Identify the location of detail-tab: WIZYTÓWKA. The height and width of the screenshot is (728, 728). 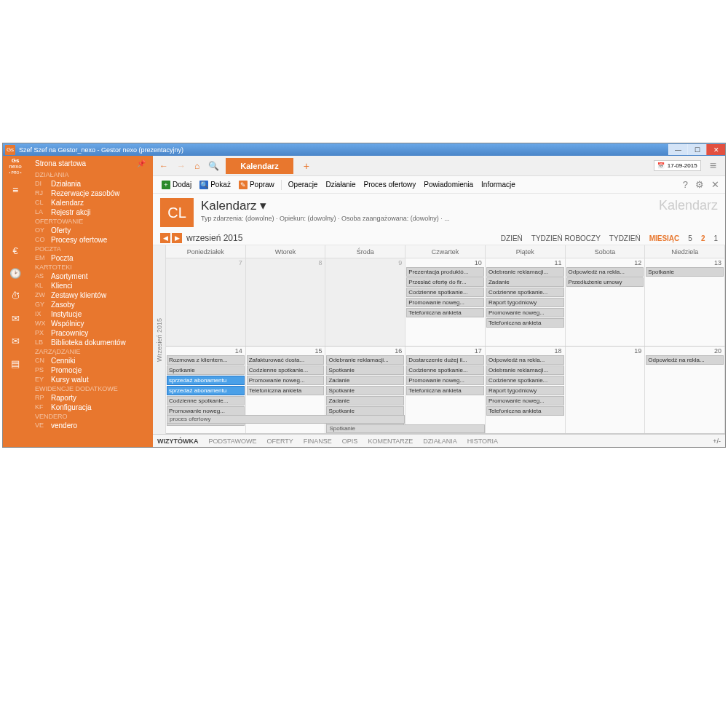
(178, 441).